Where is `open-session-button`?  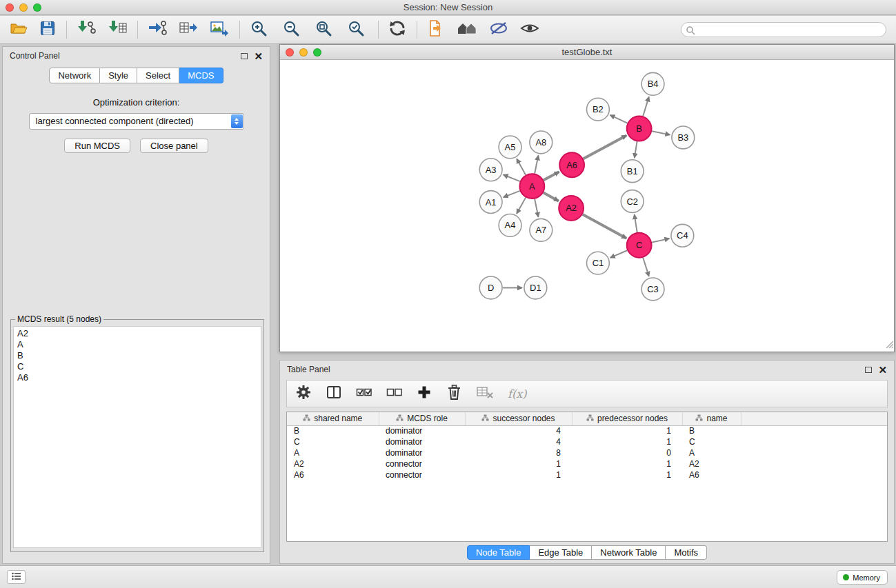 open-session-button is located at coordinates (19, 30).